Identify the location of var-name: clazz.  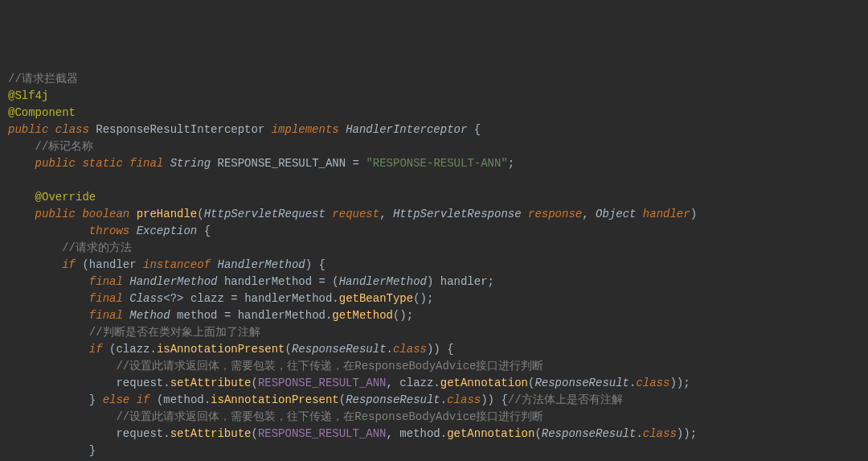
(207, 298).